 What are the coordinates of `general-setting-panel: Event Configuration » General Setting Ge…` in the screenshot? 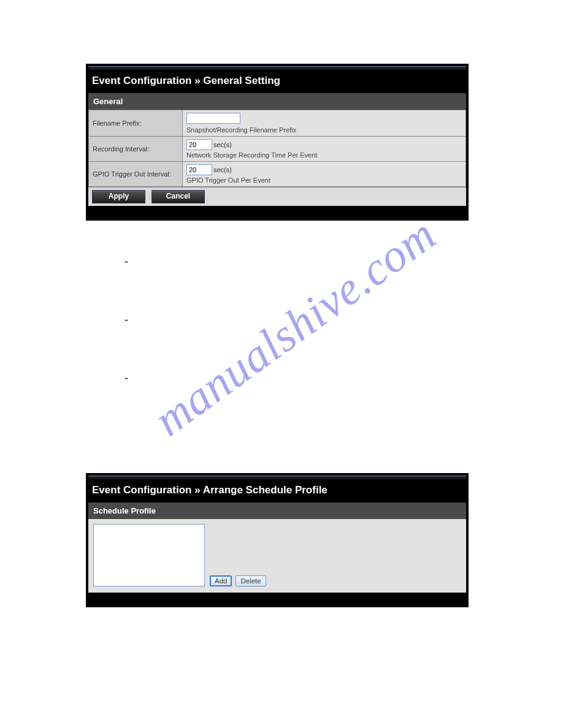 It's located at (277, 142).